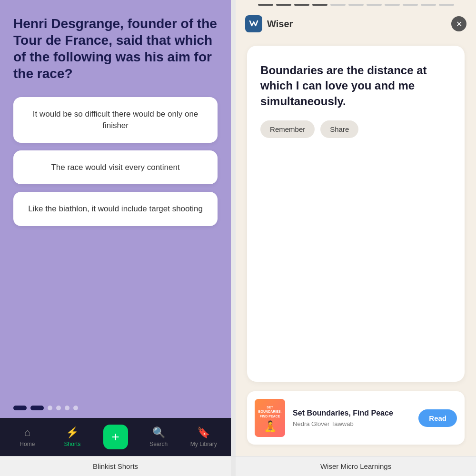  Describe the element at coordinates (254, 24) in the screenshot. I see `wiser-logo-icon` at that location.